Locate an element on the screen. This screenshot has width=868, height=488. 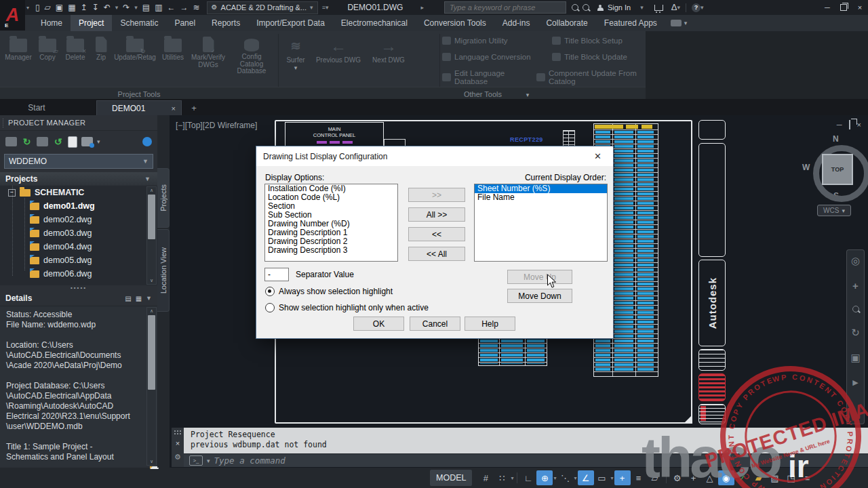
delete-button: × Delete is located at coordinates (75, 48).